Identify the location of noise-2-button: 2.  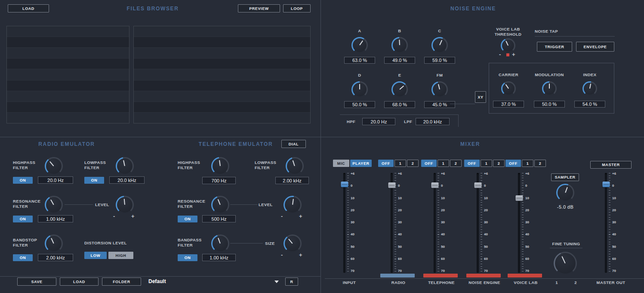
(499, 163).